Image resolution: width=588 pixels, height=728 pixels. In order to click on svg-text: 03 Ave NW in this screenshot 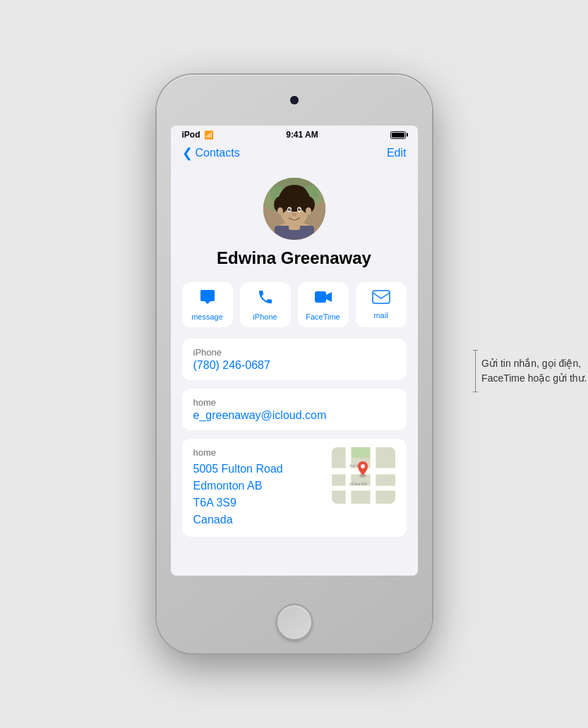, I will do `click(359, 484)`.